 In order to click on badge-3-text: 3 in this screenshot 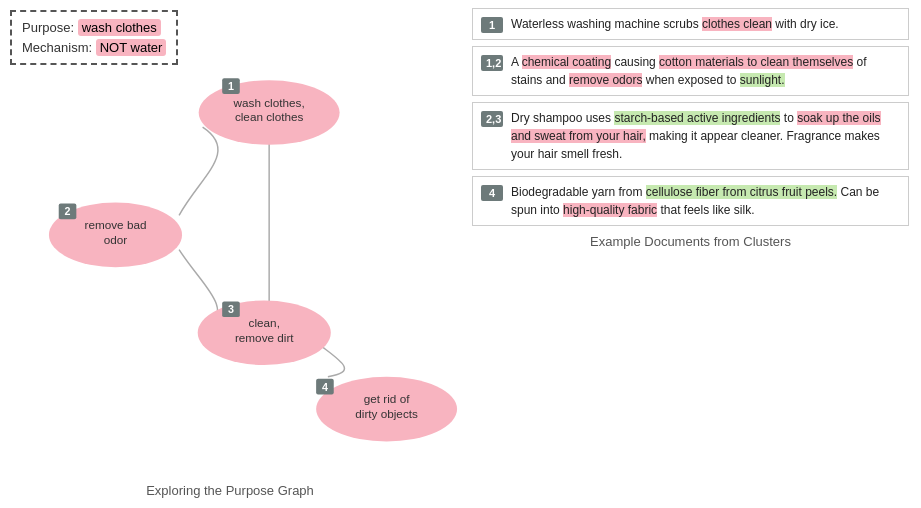, I will do `click(231, 309)`.